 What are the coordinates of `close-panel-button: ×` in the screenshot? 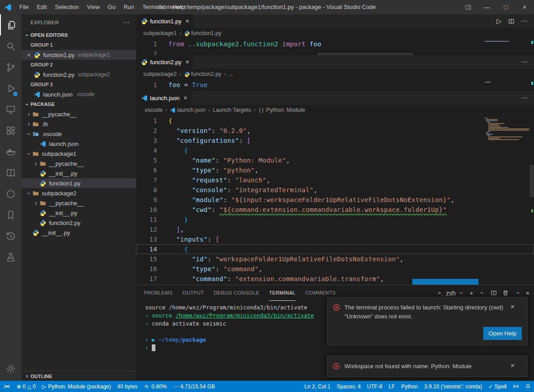 It's located at (528, 293).